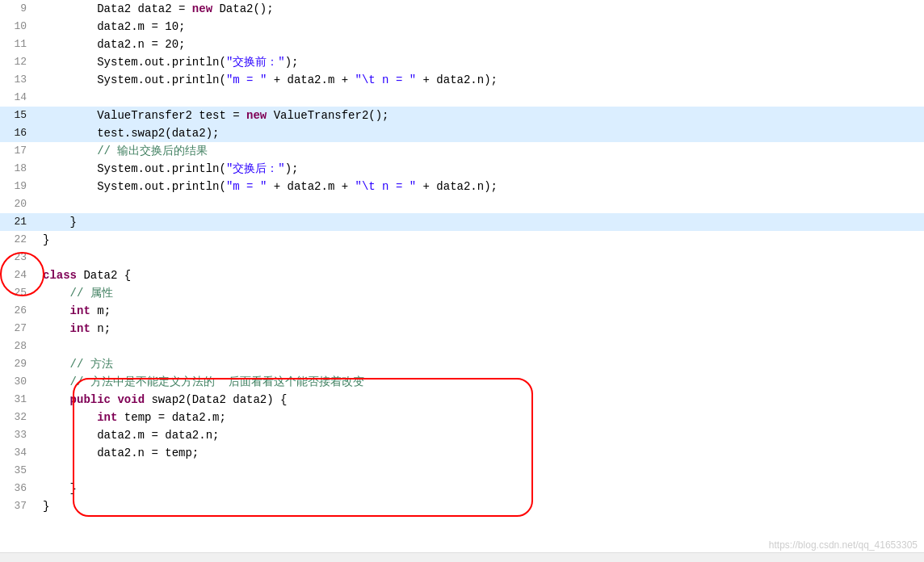  What do you see at coordinates (462, 346) in the screenshot?
I see `line-row: 28` at bounding box center [462, 346].